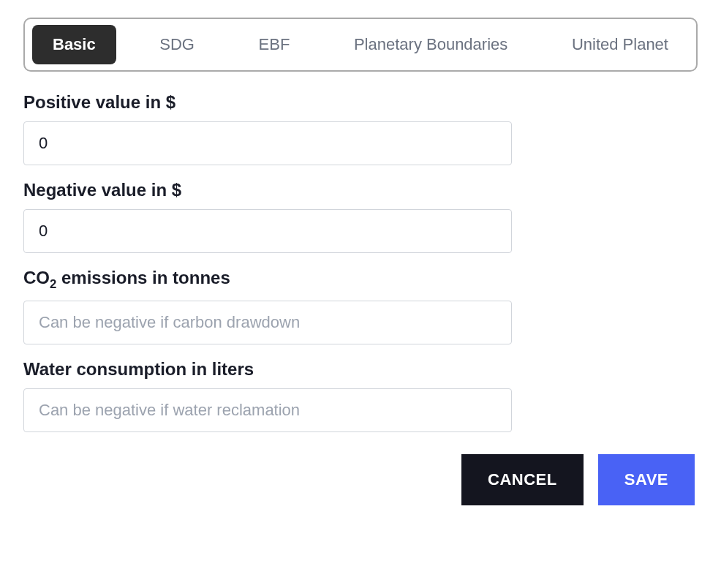 The image size is (721, 588). Describe the element at coordinates (268, 369) in the screenshot. I see `water-consumption-label: Water consumption in liters` at that location.